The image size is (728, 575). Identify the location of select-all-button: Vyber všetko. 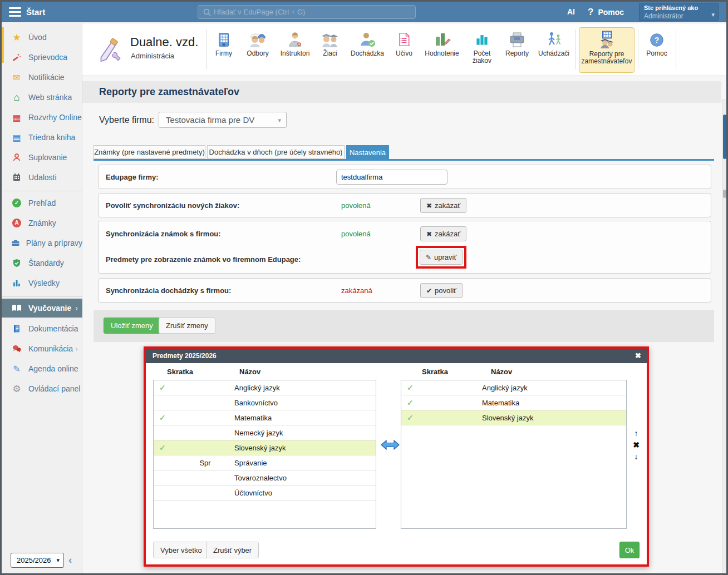
(181, 550).